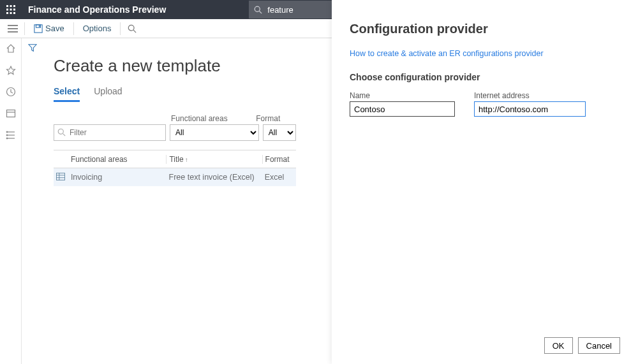 Image resolution: width=638 pixels, height=364 pixels. What do you see at coordinates (11, 135) in the screenshot?
I see `rail-modules-icon` at bounding box center [11, 135].